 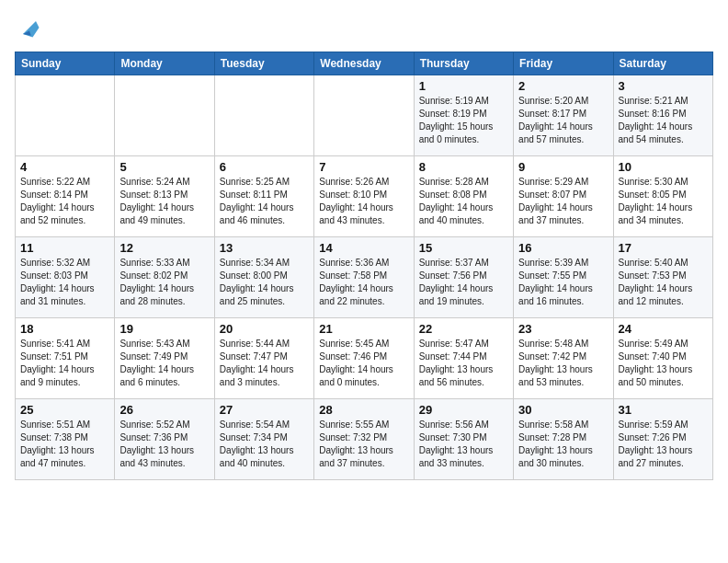 What do you see at coordinates (463, 201) in the screenshot?
I see `day-info: Sunrise: 5:28 AM Sunset: 8:08 PM Dayligh…` at bounding box center [463, 201].